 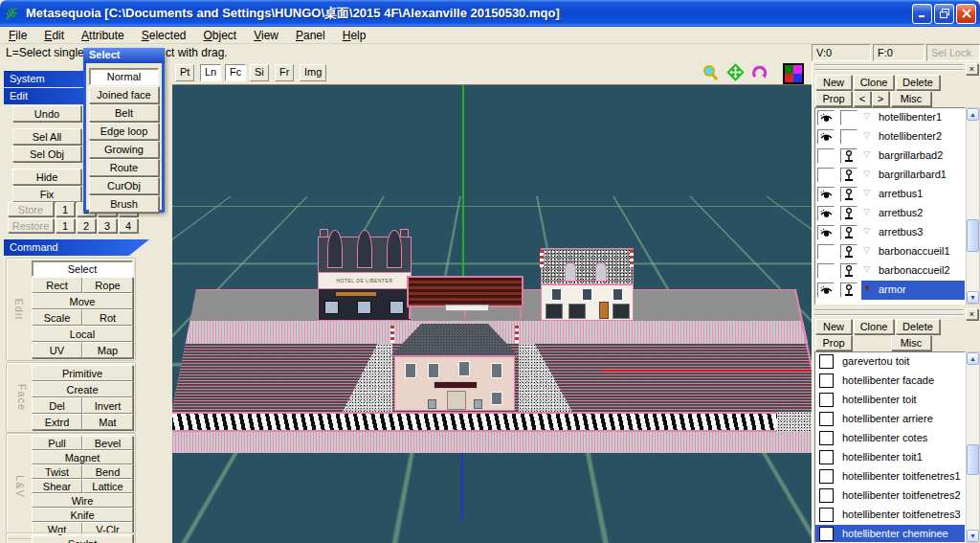 I want to click on toggle-si: Si, so click(x=259, y=73).